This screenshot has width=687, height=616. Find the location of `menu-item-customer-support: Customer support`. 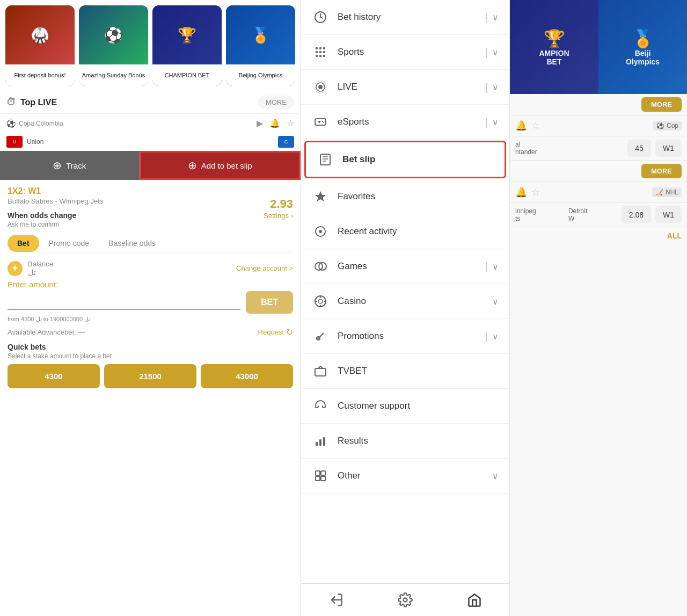

menu-item-customer-support: Customer support is located at coordinates (405, 406).